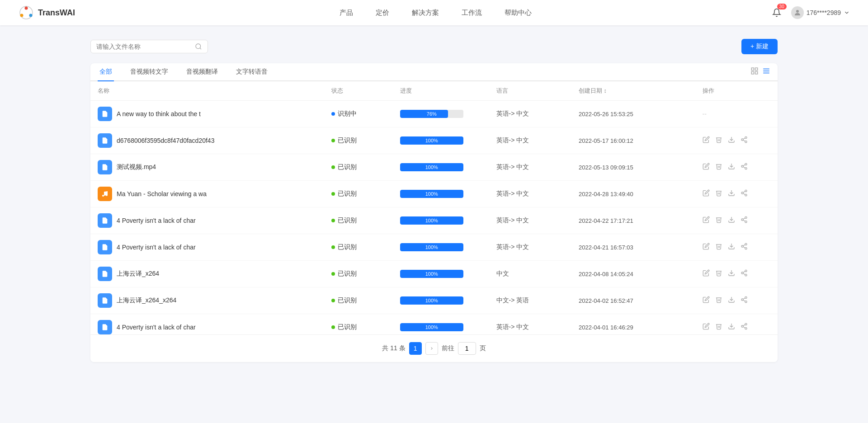 The image size is (868, 423). Describe the element at coordinates (434, 141) in the screenshot. I see `table-row: d6768006f3595dc8f47d0facd20f43 已识别 100% …` at that location.